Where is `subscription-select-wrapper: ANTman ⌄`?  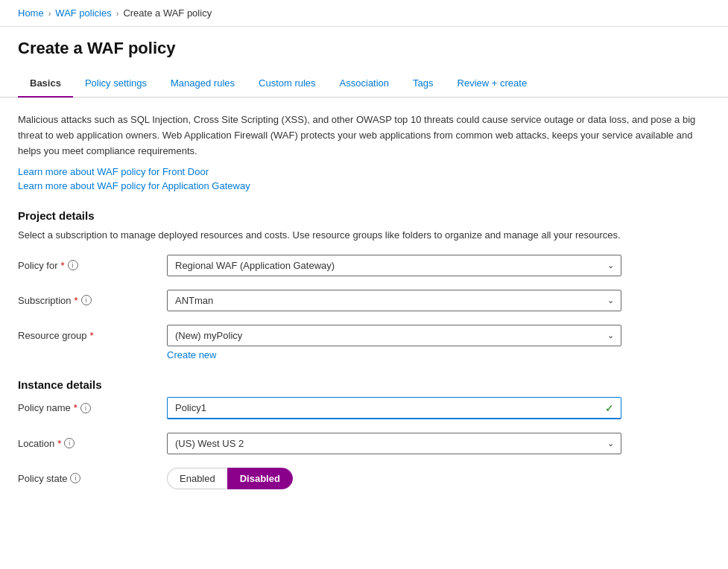 subscription-select-wrapper: ANTman ⌄ is located at coordinates (394, 301).